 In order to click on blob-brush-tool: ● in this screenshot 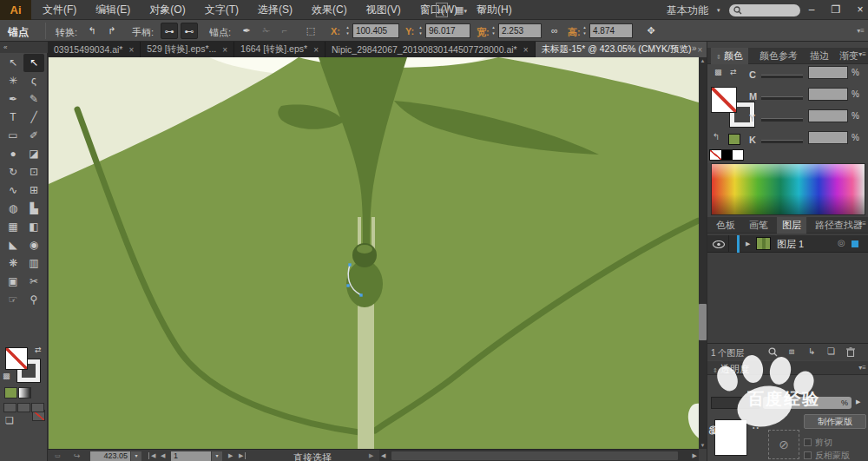, I will do `click(13, 155)`.